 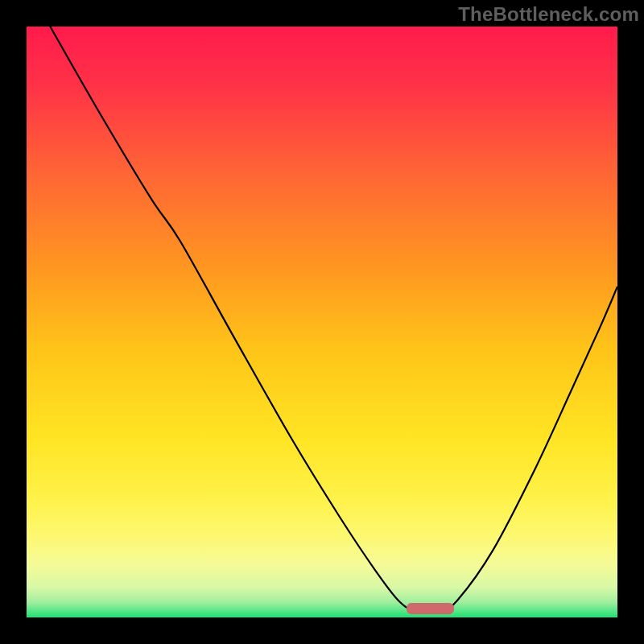 I want to click on optimum-marker, so click(x=430, y=609).